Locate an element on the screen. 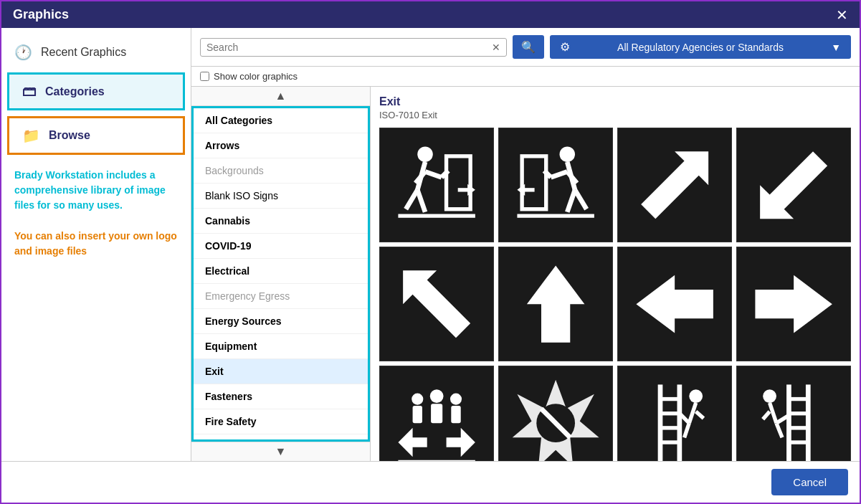 This screenshot has width=861, height=504. dialog-title: Graphics is located at coordinates (41, 14).